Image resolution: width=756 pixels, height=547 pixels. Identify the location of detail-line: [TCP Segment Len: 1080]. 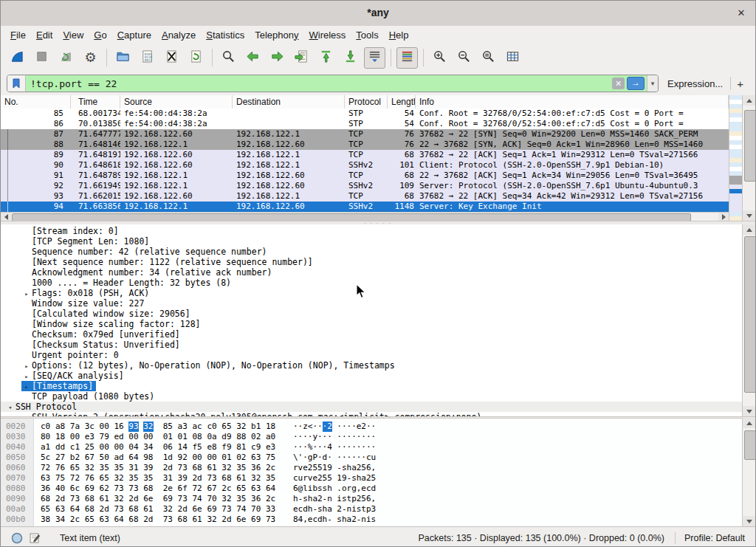
(378, 241).